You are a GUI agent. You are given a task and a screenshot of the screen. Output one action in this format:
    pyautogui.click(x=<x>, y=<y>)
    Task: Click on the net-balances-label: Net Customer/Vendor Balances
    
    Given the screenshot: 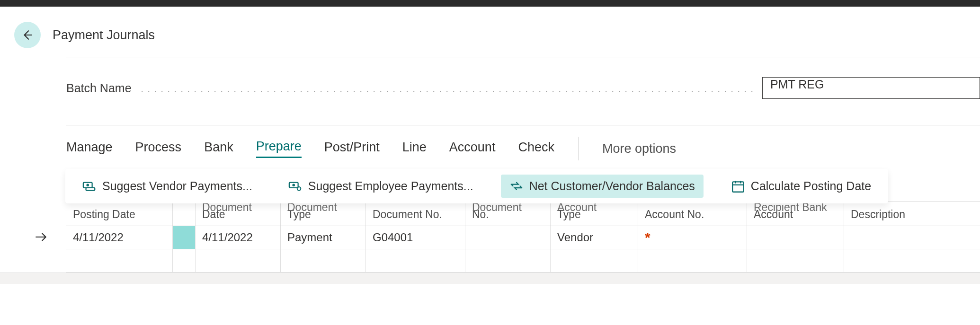 What is the action you would take?
    pyautogui.click(x=612, y=186)
    